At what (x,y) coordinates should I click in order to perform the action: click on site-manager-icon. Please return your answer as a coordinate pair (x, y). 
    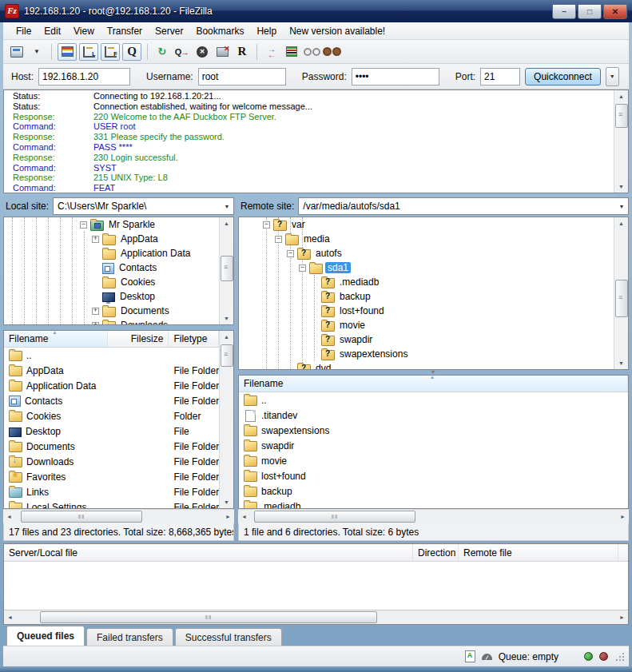
    Looking at the image, I should click on (17, 52).